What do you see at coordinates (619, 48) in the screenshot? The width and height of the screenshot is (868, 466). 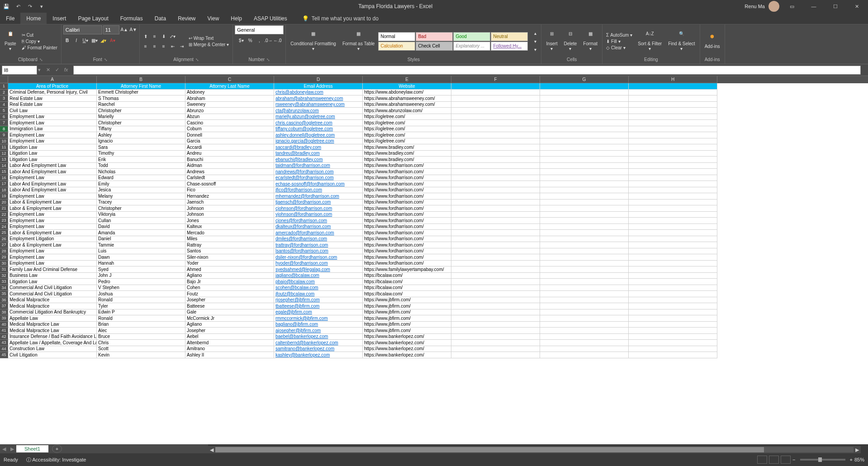 I see `clear-button: ◇ Clear ▾` at bounding box center [619, 48].